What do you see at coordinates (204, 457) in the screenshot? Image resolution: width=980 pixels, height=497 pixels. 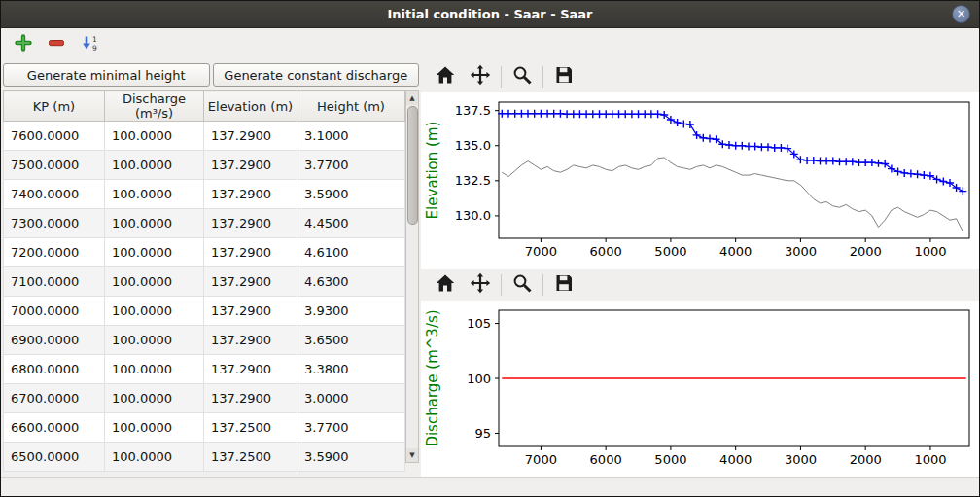 I see `table-row: 6500.0000100.0000137.25003.5900` at bounding box center [204, 457].